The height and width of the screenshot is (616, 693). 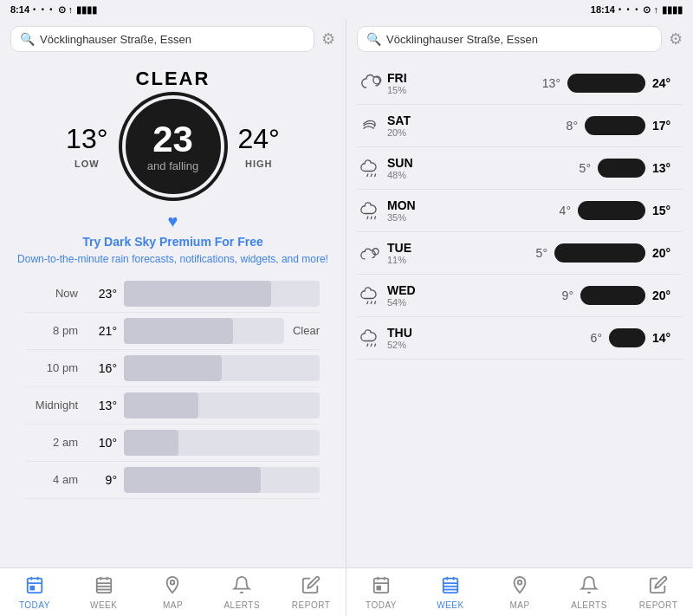 What do you see at coordinates (259, 164) in the screenshot?
I see `high-temp-label: HIGH` at bounding box center [259, 164].